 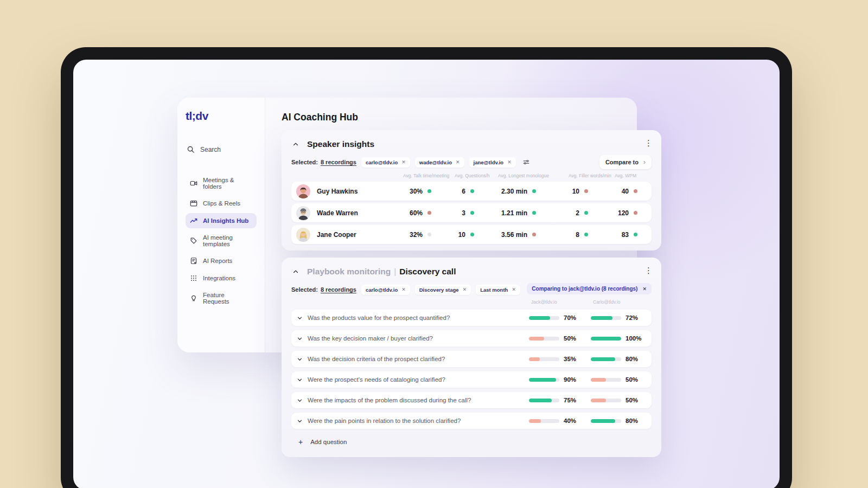 I want to click on playbook-question-row: Were the pain points in relation to the …, so click(x=471, y=421).